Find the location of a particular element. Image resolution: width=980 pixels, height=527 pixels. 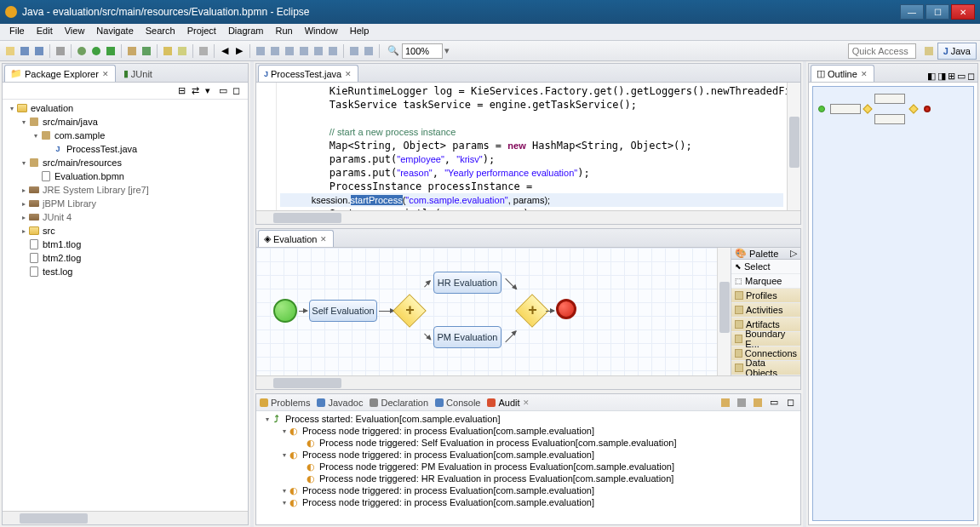

bpmn-gateway-split is located at coordinates (410, 311).